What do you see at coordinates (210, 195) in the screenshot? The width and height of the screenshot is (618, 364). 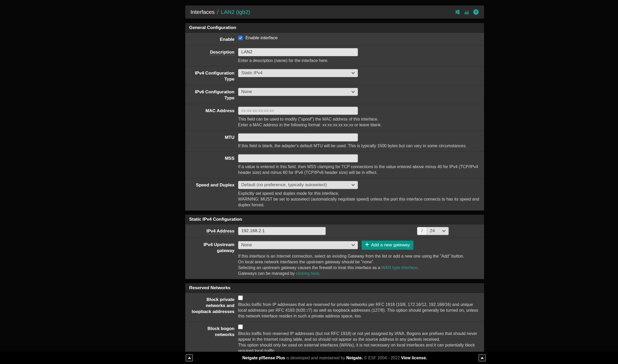 I see `speed-duplex-label: Speed and Duplex` at bounding box center [210, 195].